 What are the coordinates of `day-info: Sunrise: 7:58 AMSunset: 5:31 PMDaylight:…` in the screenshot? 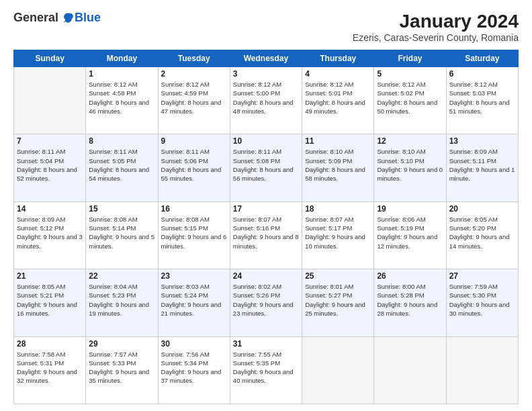 It's located at (50, 368).